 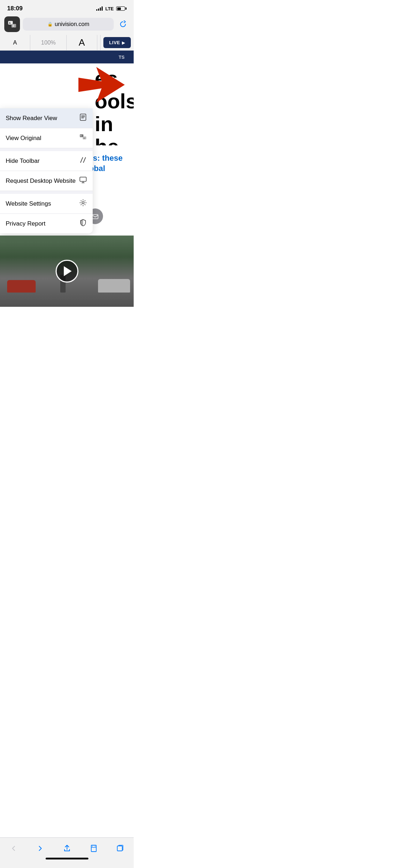 What do you see at coordinates (83, 161) in the screenshot?
I see `hide-toolbar-icon` at bounding box center [83, 161].